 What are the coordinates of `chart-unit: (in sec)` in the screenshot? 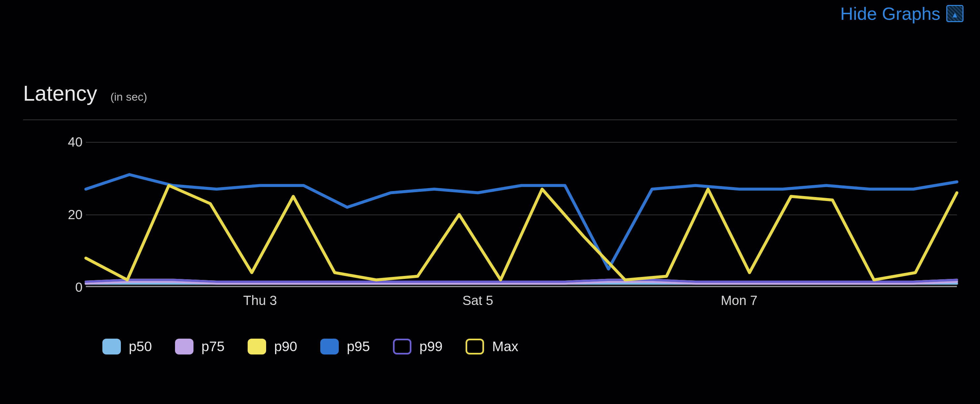 It's located at (129, 97).